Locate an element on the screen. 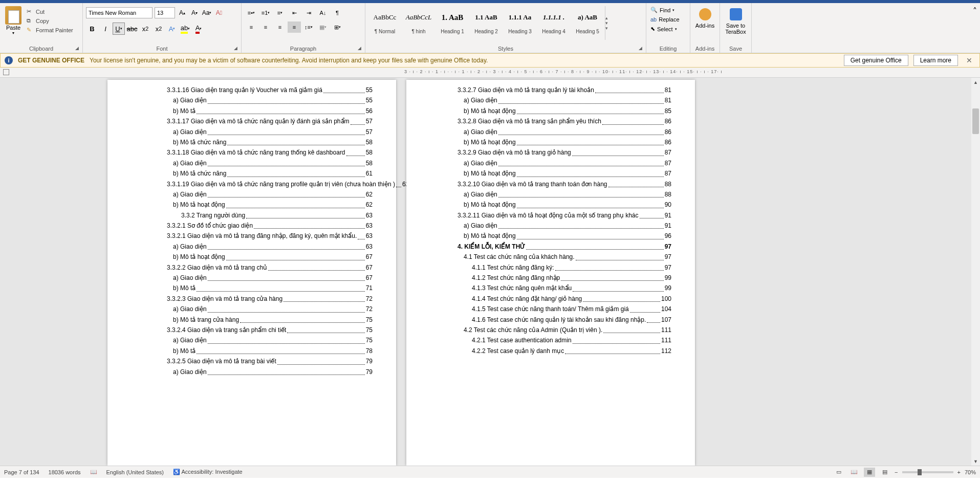  toc-line: a) Giao diện75 is located at coordinates (270, 340).